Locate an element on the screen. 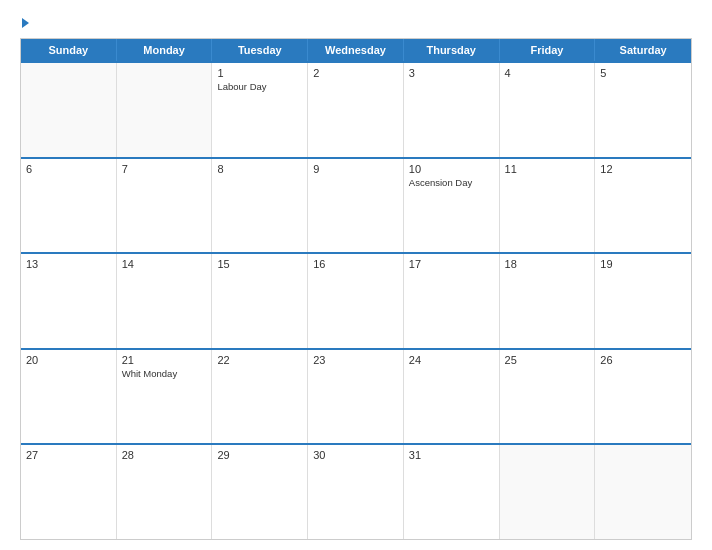 This screenshot has width=712, height=550. holiday-label: Labour Day is located at coordinates (260, 87).